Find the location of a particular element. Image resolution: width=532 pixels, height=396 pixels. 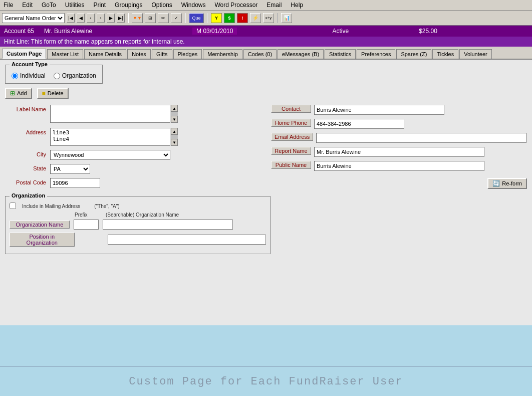

menu-email: Email is located at coordinates (274, 5).